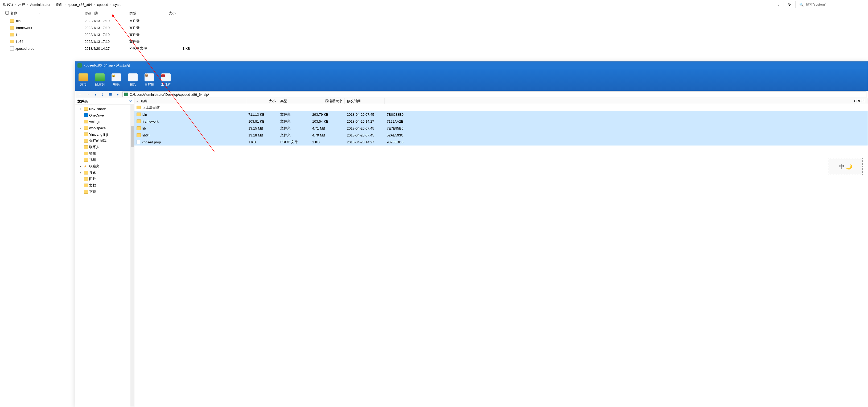 The image size is (868, 407). Describe the element at coordinates (12, 48) in the screenshot. I see `file-icon` at that location.